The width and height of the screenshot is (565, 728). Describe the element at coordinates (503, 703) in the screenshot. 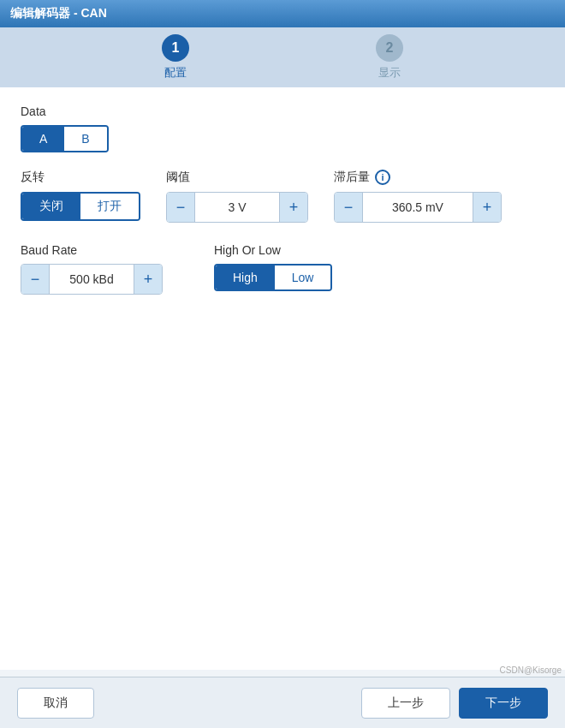

I see `next-button: 下一步` at that location.